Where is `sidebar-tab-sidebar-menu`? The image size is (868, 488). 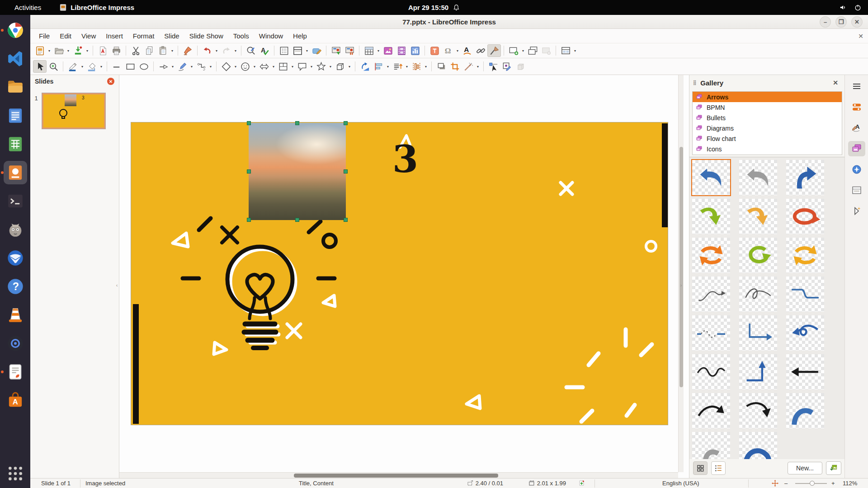
sidebar-tab-sidebar-menu is located at coordinates (857, 86).